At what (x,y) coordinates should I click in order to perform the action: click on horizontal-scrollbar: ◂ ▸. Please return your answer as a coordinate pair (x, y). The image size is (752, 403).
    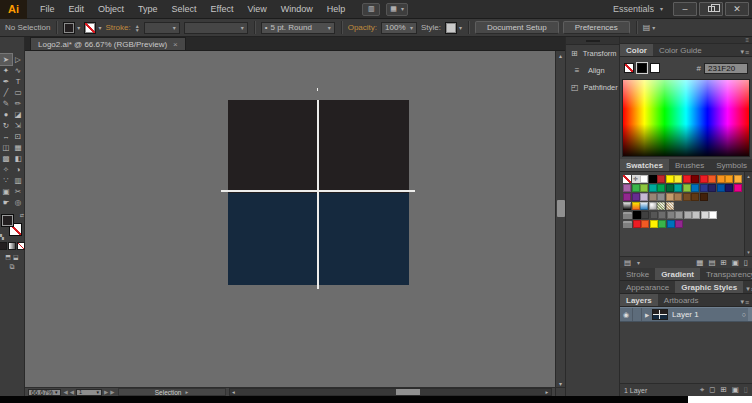
    Looking at the image, I should click on (391, 392).